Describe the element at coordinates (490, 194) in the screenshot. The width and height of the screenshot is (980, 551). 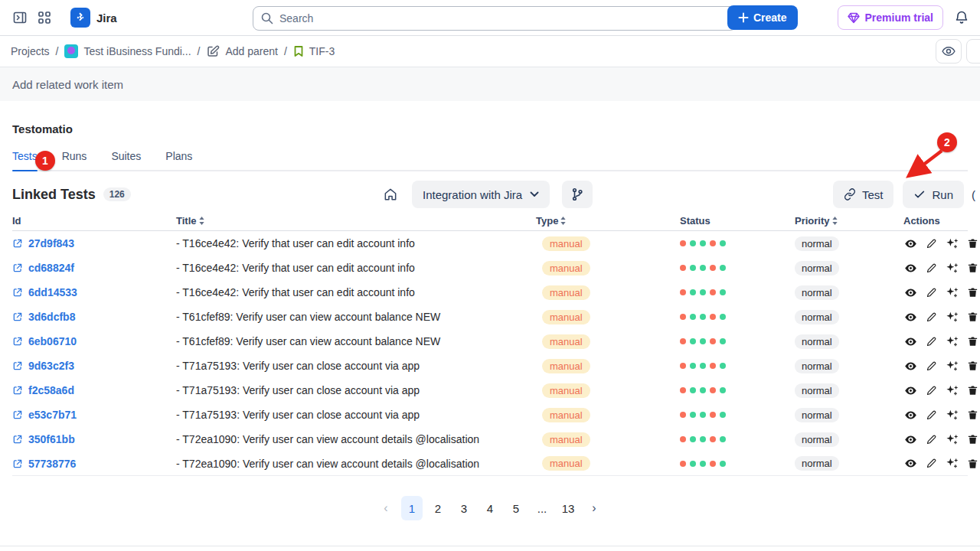
I see `linked-tests-toolbar: Linked Tests 126 Integration with Jira` at that location.